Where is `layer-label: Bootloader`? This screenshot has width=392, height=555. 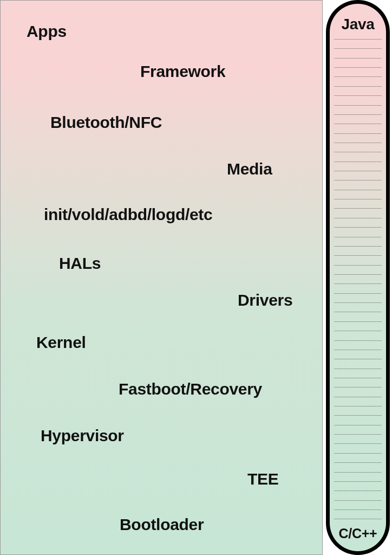 layer-label: Bootloader is located at coordinates (161, 525).